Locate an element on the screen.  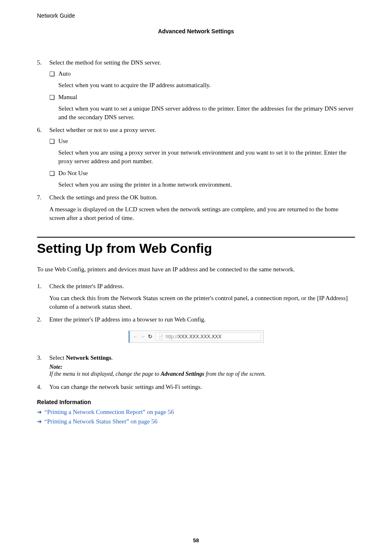
url-value: XXX.XXX.XXX.XXX is located at coordinates (200, 337).